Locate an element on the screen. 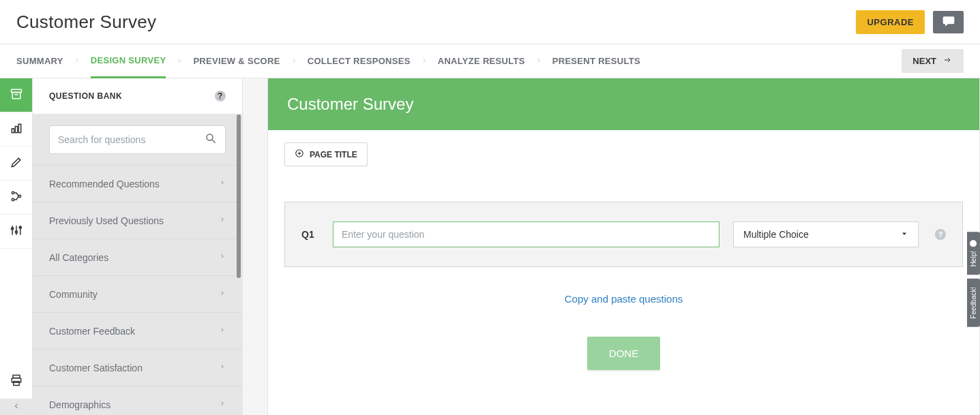 This screenshot has width=980, height=415. chat-button is located at coordinates (948, 22).